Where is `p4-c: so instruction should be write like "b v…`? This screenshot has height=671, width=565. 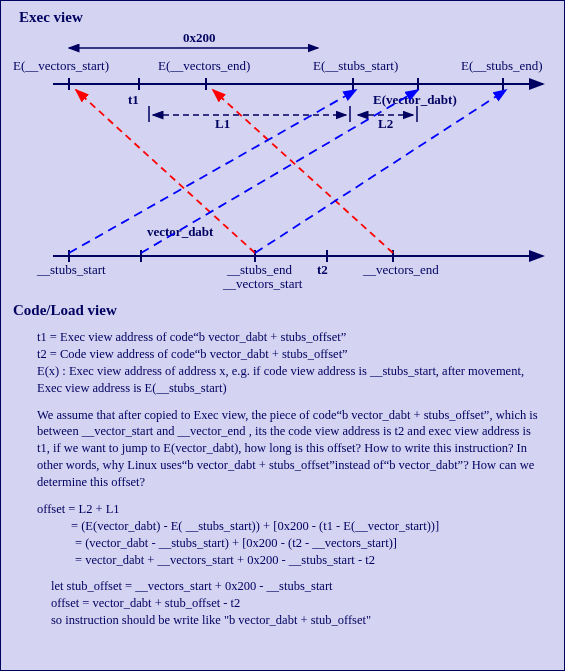
p4-c: so instruction should be write like "b v… is located at coordinates (211, 620).